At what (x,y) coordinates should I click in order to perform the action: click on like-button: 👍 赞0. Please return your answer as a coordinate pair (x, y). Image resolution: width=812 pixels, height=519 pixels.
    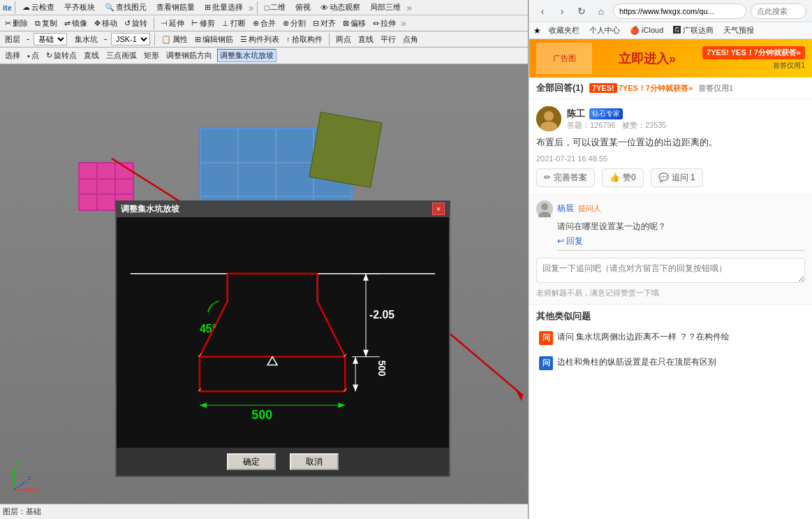
    Looking at the image, I should click on (623, 177).